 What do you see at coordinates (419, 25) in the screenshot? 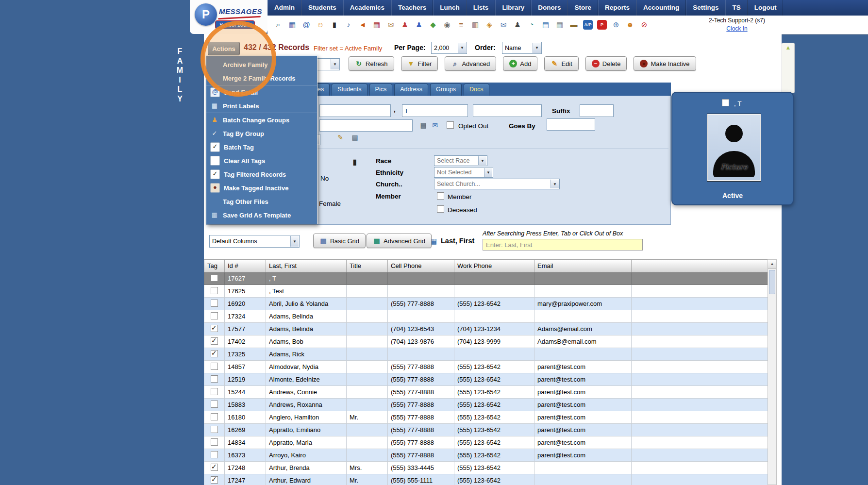
I see `person-blue-icon: ♟` at bounding box center [419, 25].